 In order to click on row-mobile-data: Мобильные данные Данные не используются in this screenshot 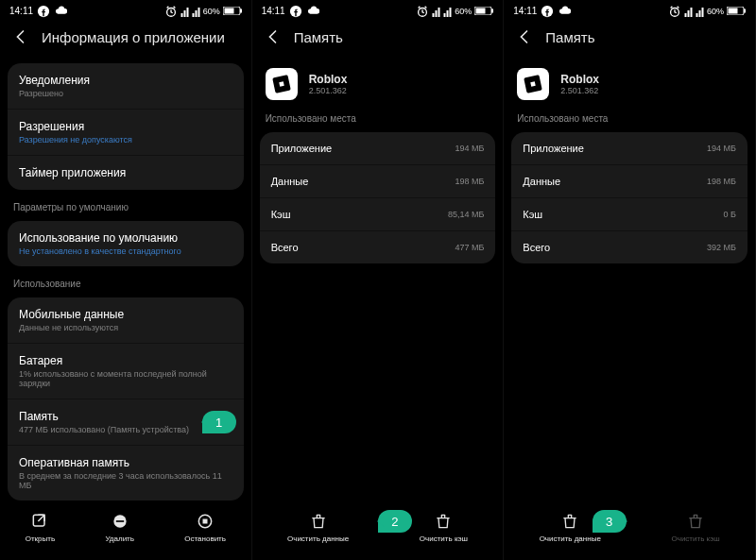, I will do `click(126, 320)`.